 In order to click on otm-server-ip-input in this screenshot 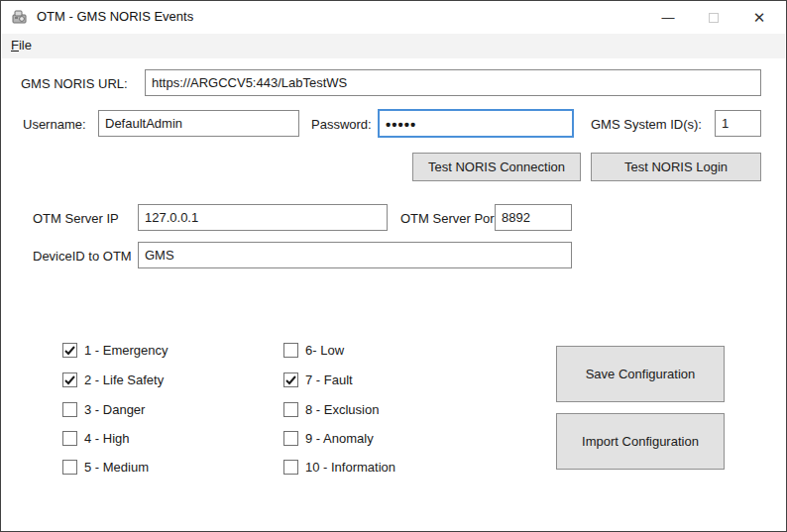, I will do `click(263, 218)`.